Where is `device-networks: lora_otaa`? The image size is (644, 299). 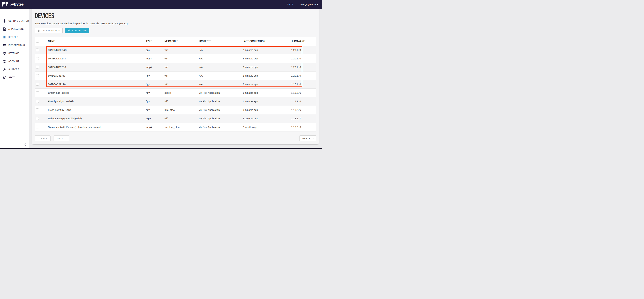
device-networks: lora_otaa is located at coordinates (182, 110).